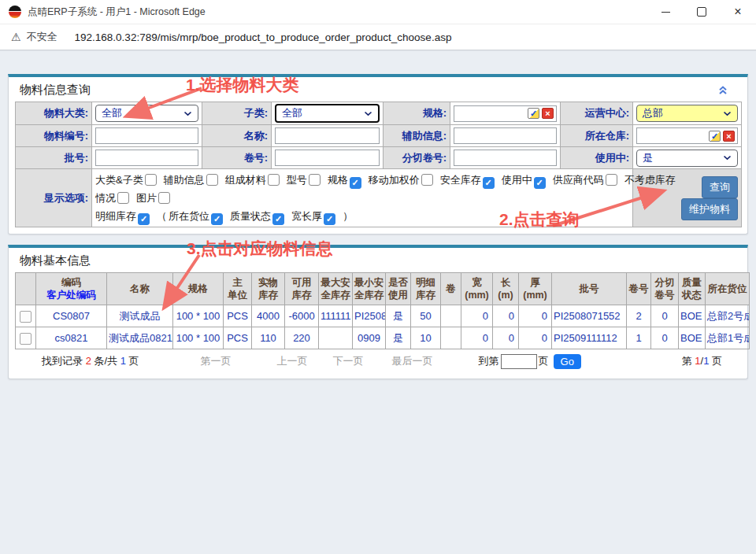  What do you see at coordinates (738, 12) in the screenshot?
I see `close-button: ×` at bounding box center [738, 12].